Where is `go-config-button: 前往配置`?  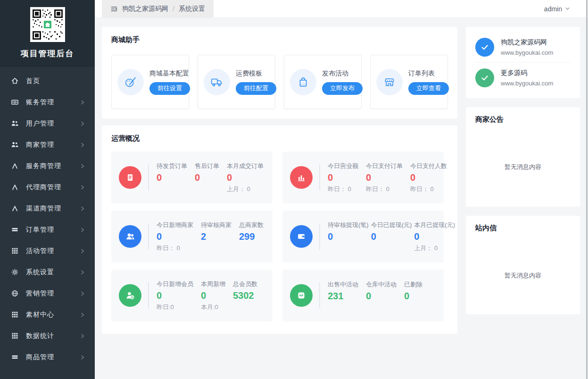
go-config-button: 前往配置 is located at coordinates (256, 89).